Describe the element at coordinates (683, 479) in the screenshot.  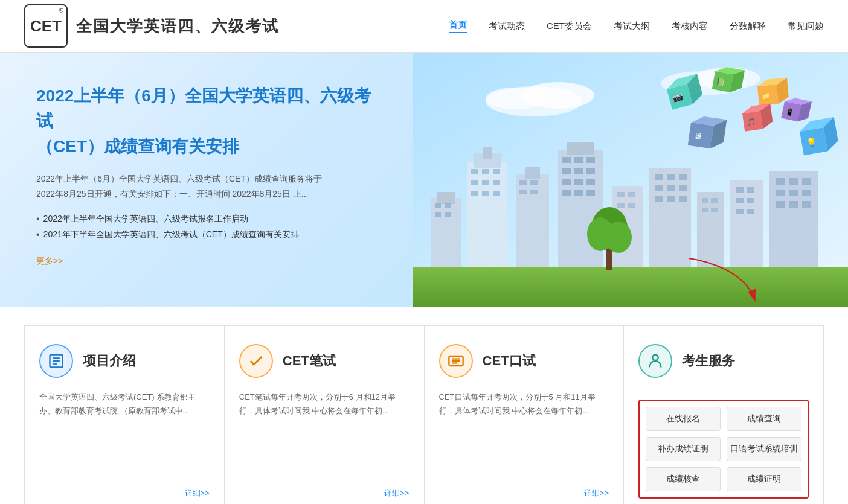
I see `btn-score-verify: 成绩核查` at that location.